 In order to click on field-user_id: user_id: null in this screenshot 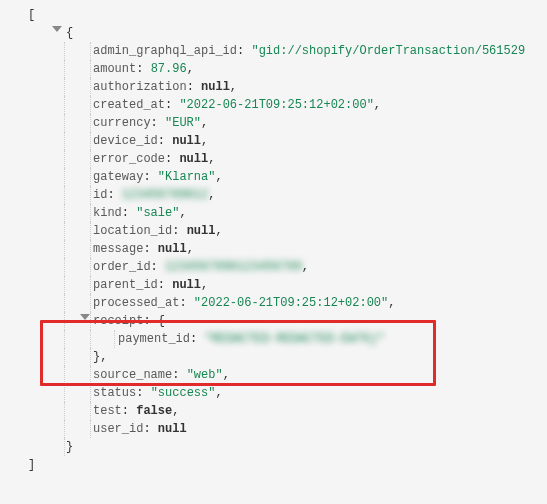, I will do `click(274, 429)`.